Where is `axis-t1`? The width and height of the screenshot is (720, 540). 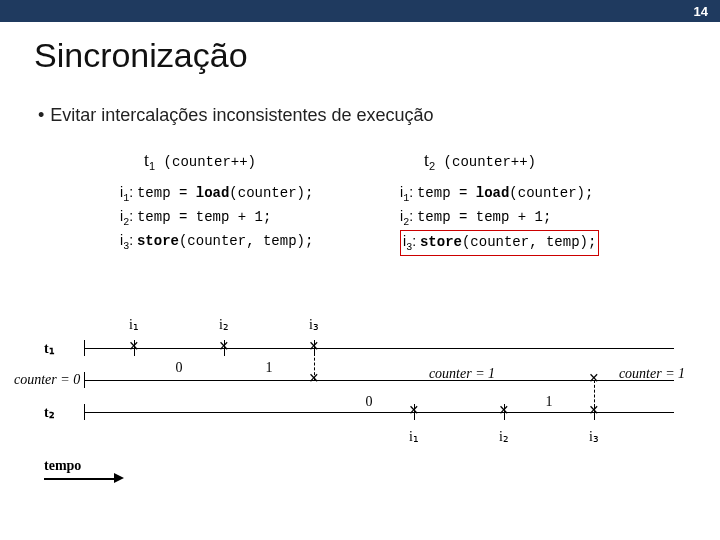
axis-t1 is located at coordinates (379, 348).